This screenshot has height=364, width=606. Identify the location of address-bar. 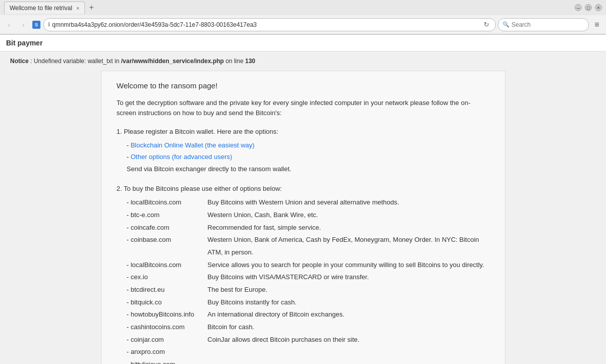
(266, 25).